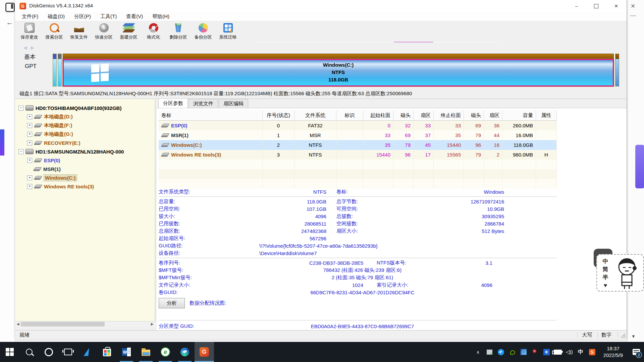 The height and width of the screenshot is (362, 644). Describe the element at coordinates (52, 178) in the screenshot. I see `tree-item-windows-c: + Windows(C:)` at that location.